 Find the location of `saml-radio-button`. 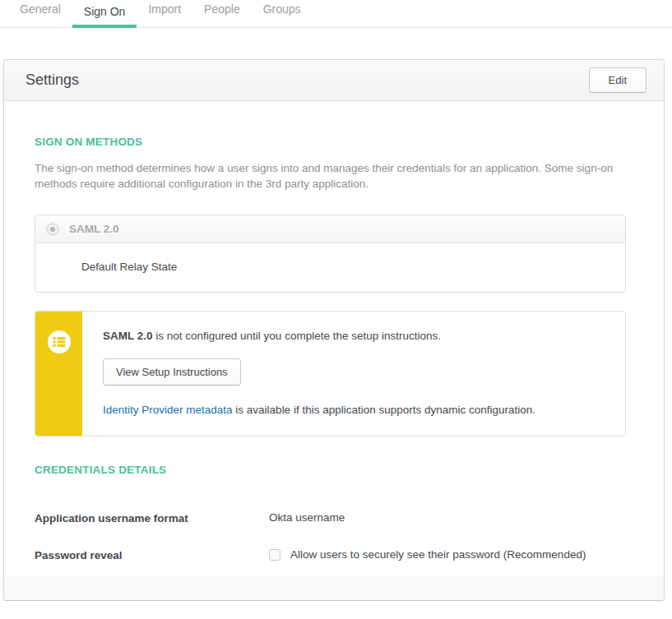

saml-radio-button is located at coordinates (53, 229).